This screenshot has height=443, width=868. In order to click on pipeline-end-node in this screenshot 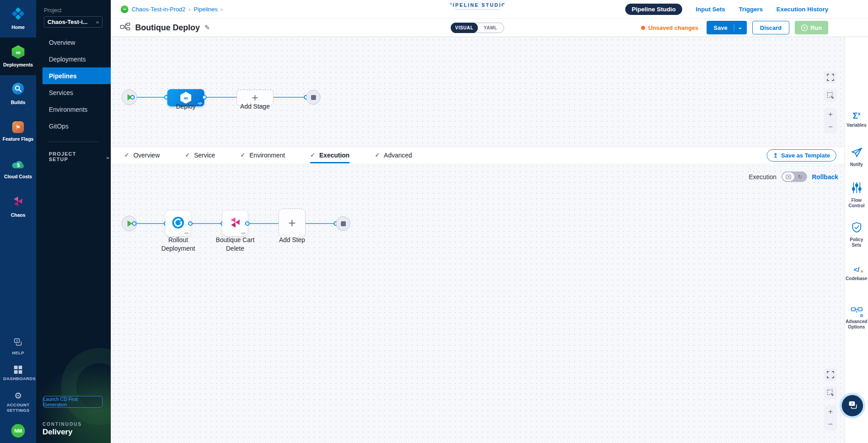, I will do `click(313, 97)`.